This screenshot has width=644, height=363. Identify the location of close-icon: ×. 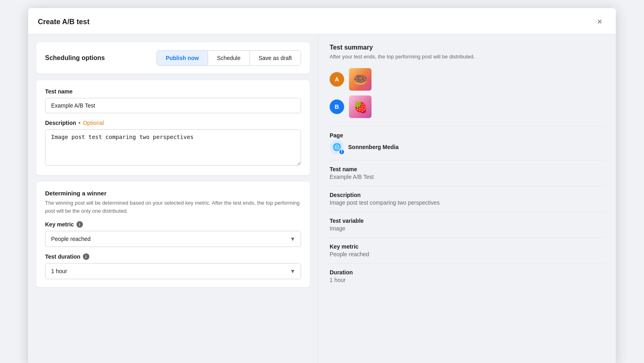
(600, 22).